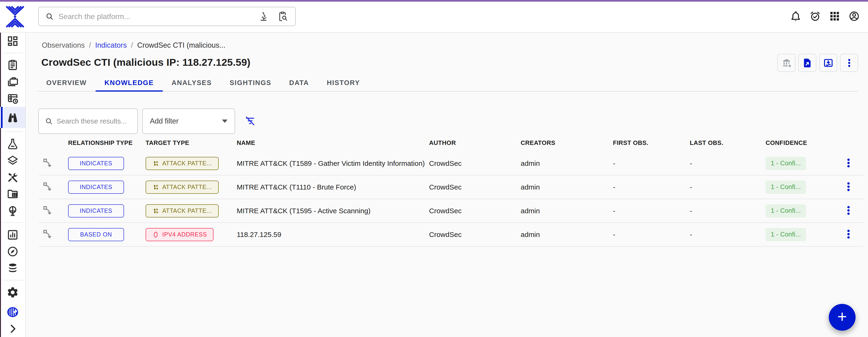  What do you see at coordinates (815, 16) in the screenshot?
I see `triggers-alarm-icon` at bounding box center [815, 16].